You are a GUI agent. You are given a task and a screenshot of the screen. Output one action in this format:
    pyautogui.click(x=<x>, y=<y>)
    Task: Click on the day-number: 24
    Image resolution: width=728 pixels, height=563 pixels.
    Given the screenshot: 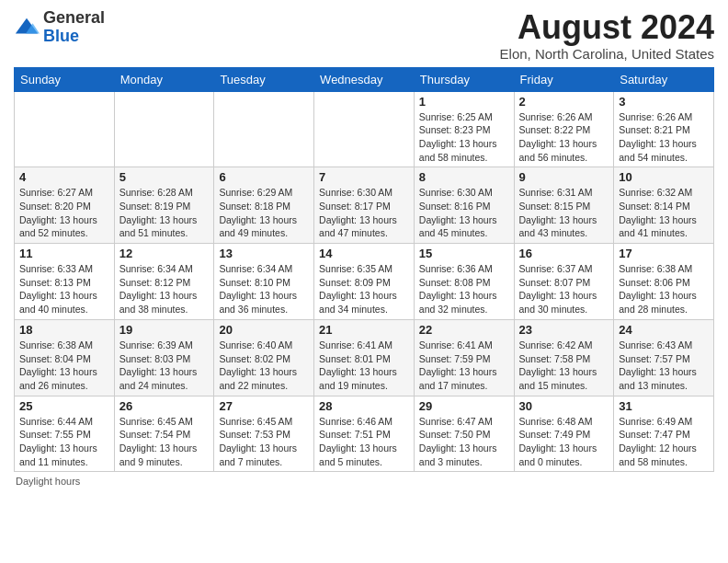 What is the action you would take?
    pyautogui.click(x=664, y=329)
    